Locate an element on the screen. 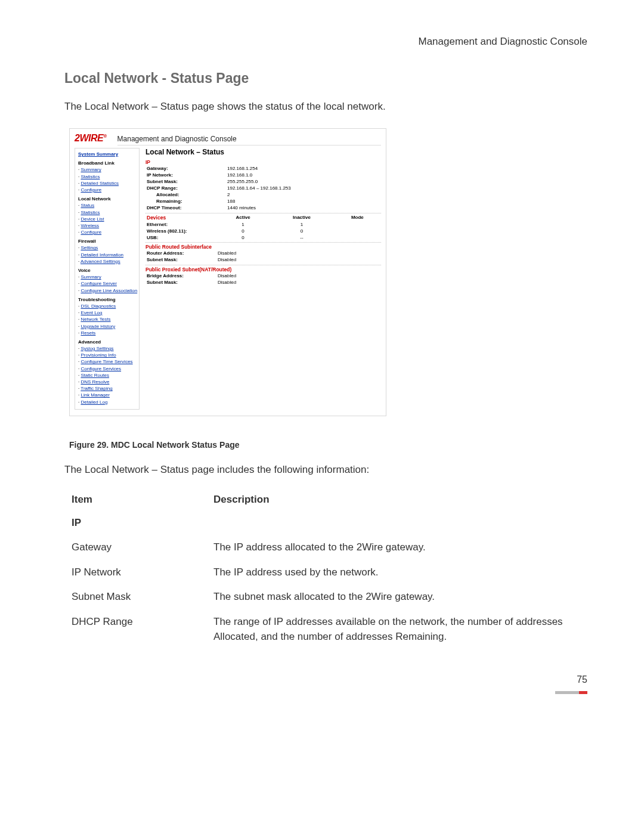  nav-link: Event Log is located at coordinates (91, 312).